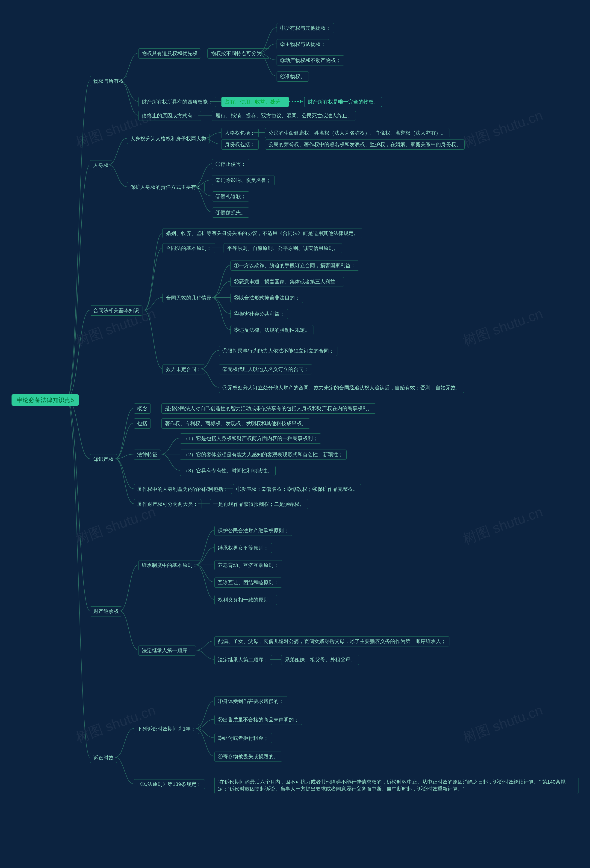 The width and height of the screenshot is (590, 868). Describe the element at coordinates (45, 400) in the screenshot. I see `root-node: 申论必备法律知识点5` at that location.